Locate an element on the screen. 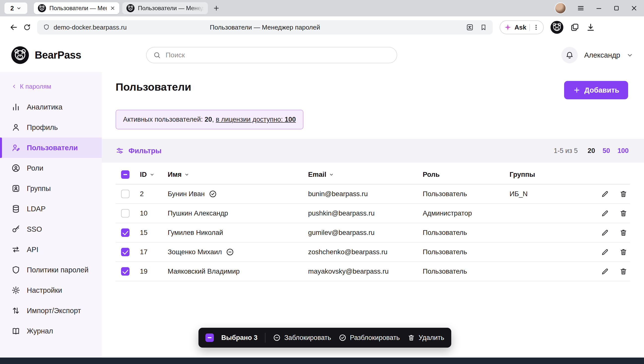 The image size is (644, 364). unblock-users-button: Разблокировать is located at coordinates (369, 338).